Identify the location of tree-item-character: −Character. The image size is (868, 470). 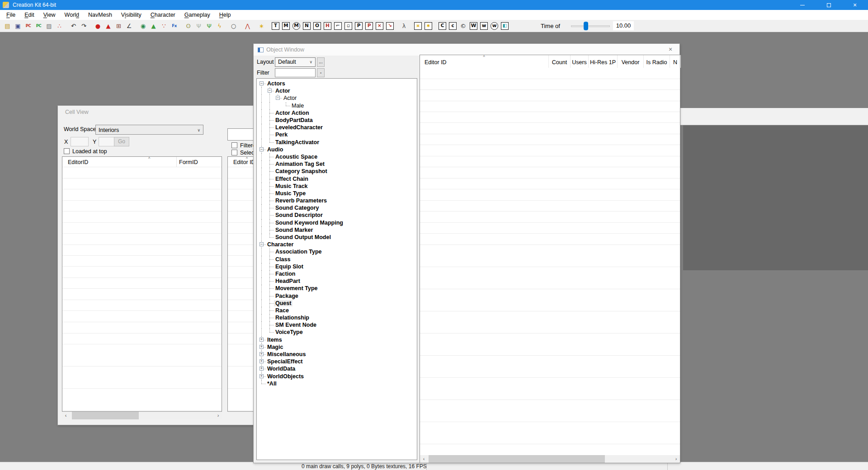
(337, 244).